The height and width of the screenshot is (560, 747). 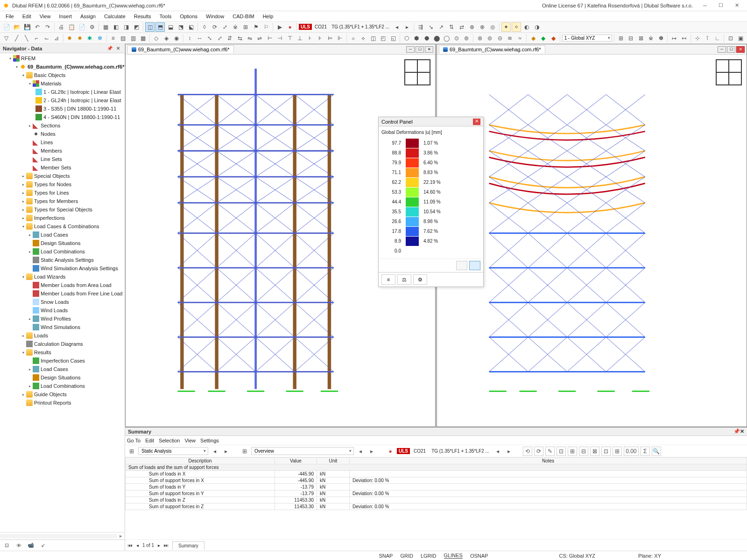 I want to click on view-cube-icon, so click(x=729, y=72).